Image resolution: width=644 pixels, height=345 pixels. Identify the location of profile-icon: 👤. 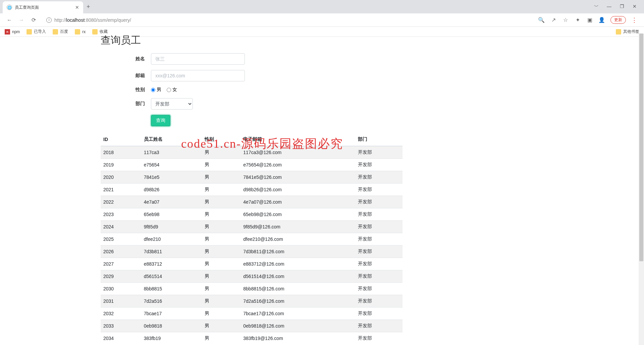
(602, 20).